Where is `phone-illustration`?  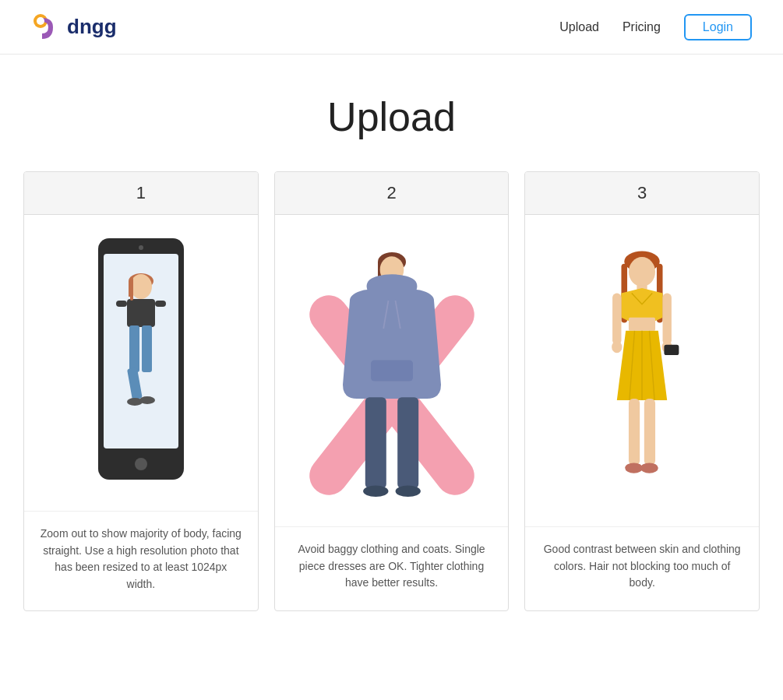 phone-illustration is located at coordinates (141, 363).